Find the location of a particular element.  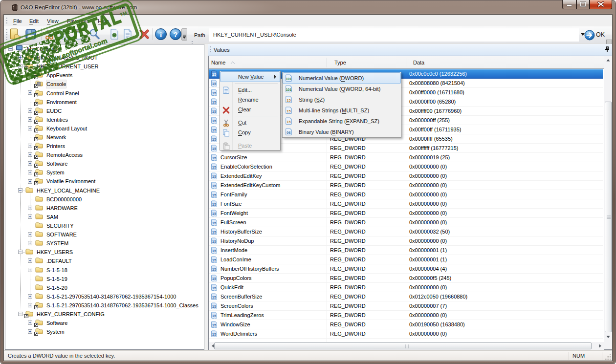

svg-text: i is located at coordinates (161, 35).